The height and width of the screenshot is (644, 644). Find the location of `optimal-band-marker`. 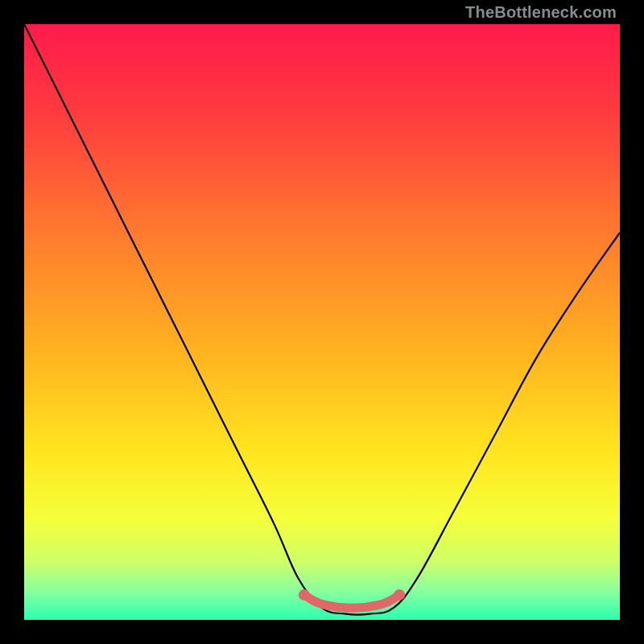

optimal-band-marker is located at coordinates (352, 601).